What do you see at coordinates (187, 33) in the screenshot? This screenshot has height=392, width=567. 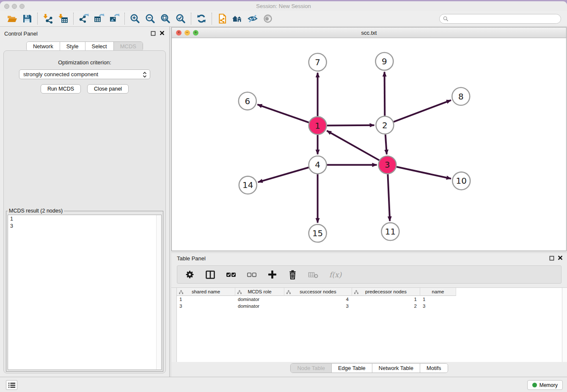 I see `network-minimize-button: −` at bounding box center [187, 33].